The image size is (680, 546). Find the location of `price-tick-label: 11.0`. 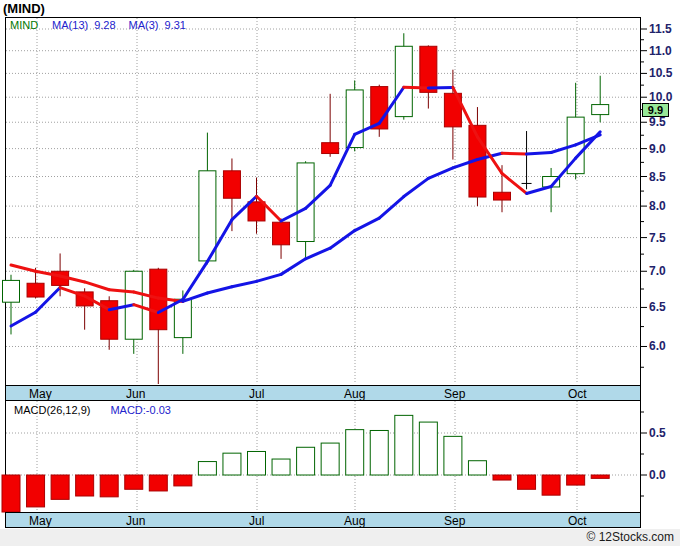

price-tick-label: 11.0 is located at coordinates (664, 51).